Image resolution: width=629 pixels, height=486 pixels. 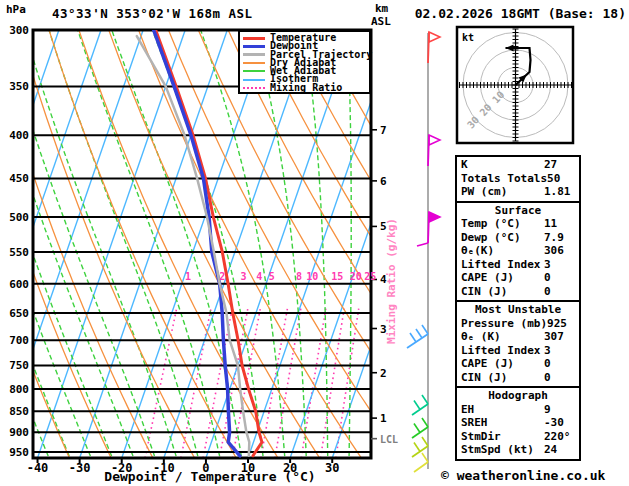 What do you see at coordinates (384, 182) in the screenshot?
I see `km-tick-label: 6` at bounding box center [384, 182].